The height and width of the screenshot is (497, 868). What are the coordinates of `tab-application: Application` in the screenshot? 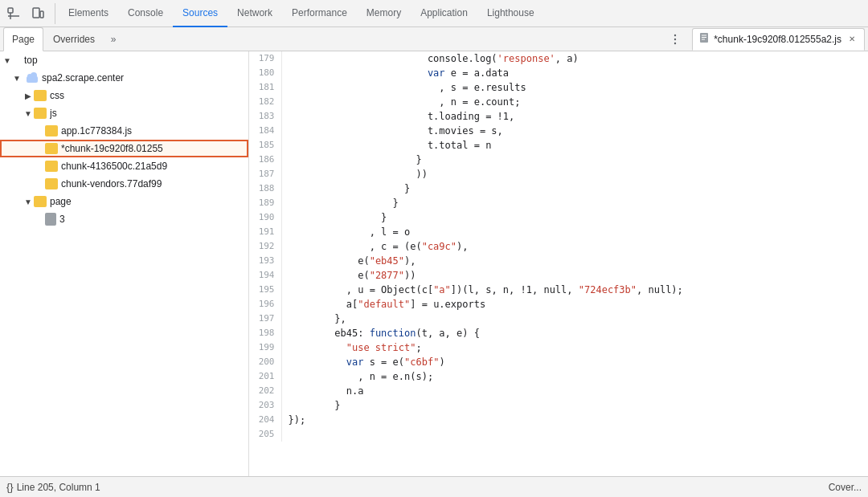 It's located at (444, 14).